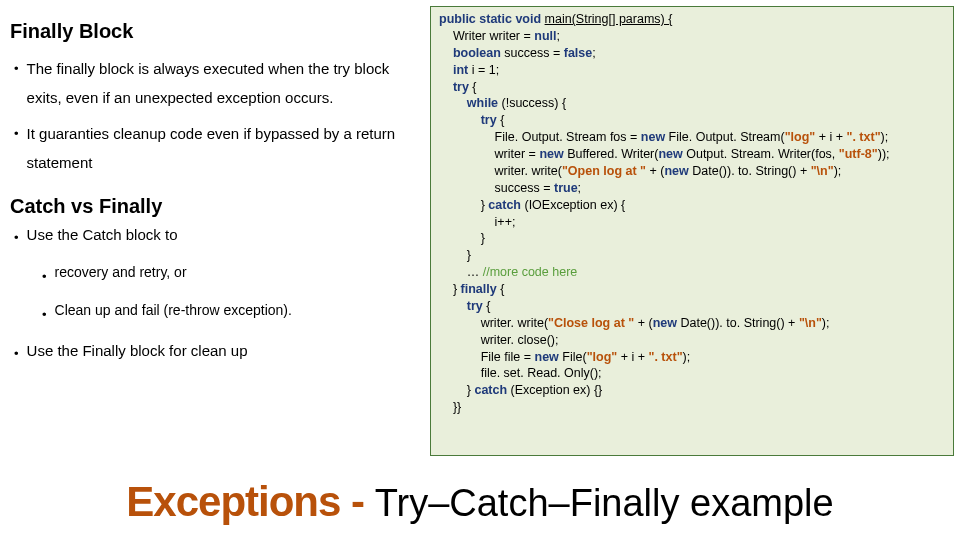  What do you see at coordinates (218, 238) in the screenshot?
I see `list-item: • Use the Catch block to` at bounding box center [218, 238].